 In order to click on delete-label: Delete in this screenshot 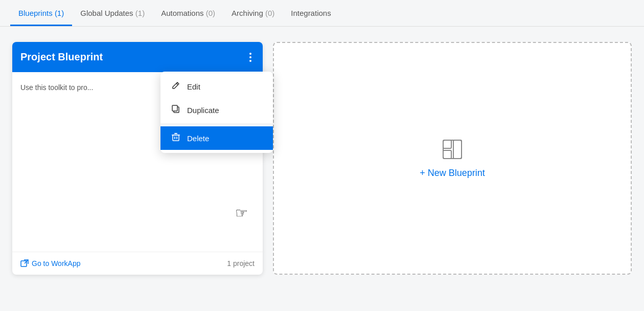, I will do `click(198, 138)`.